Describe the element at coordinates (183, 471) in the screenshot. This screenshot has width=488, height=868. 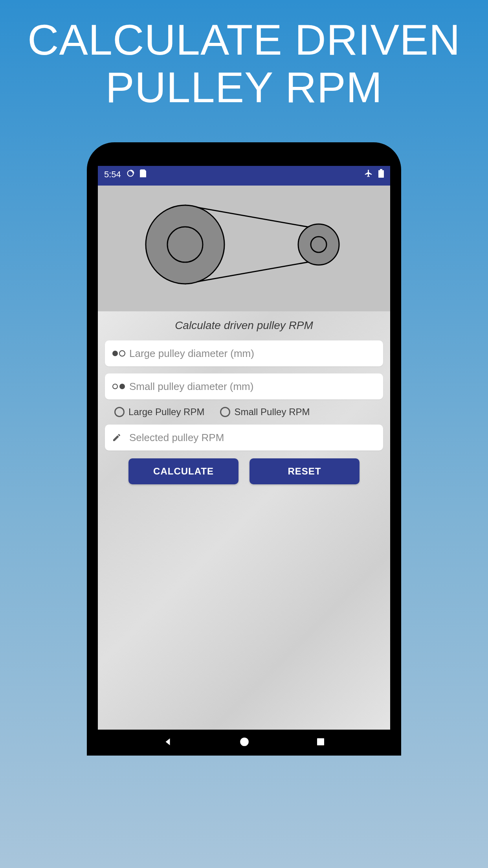
I see `calculate-button: CALCULATE` at that location.